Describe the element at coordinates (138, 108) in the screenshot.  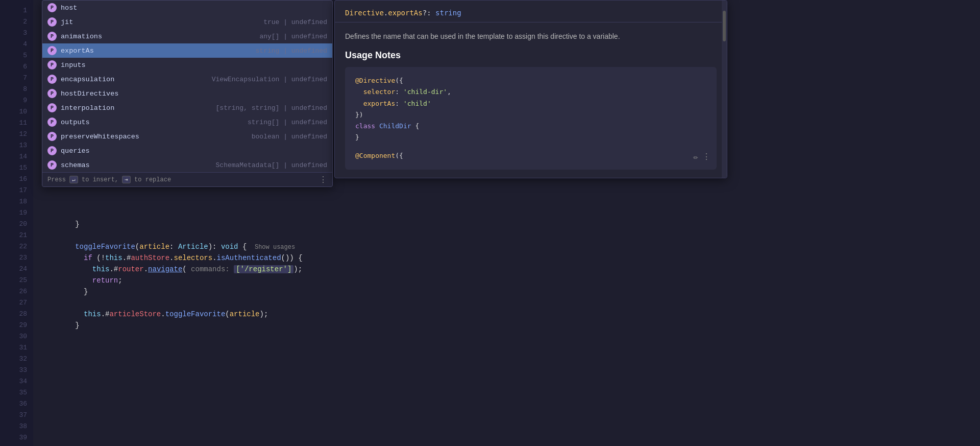
I see `item-name-interpolation: interpolation` at that location.